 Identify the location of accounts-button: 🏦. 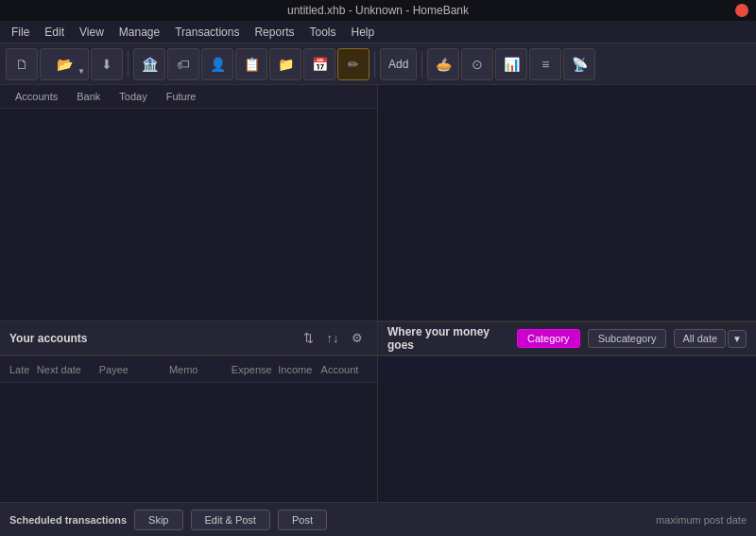
(149, 64).